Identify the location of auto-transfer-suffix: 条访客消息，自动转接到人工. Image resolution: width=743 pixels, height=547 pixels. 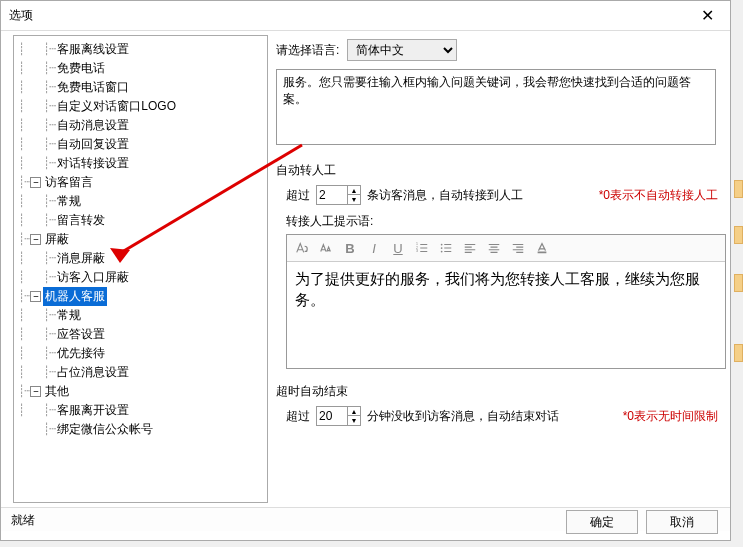
(445, 196).